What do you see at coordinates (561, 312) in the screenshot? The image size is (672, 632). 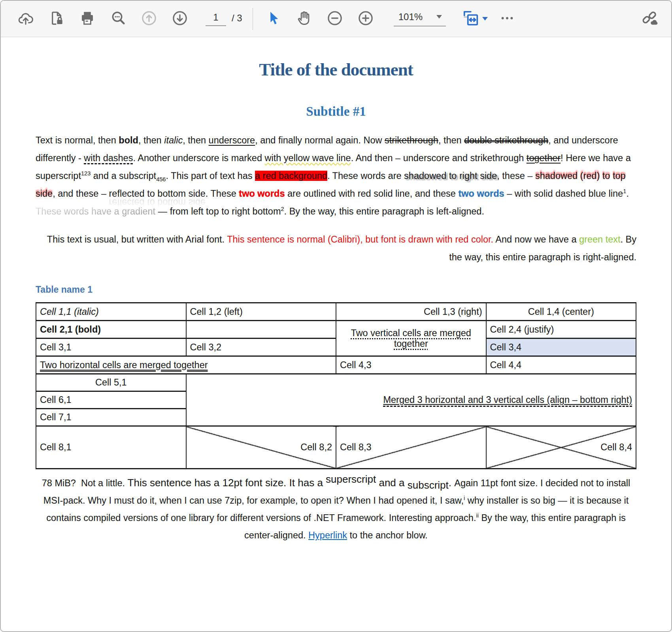 I see `cell-1-4: Cell 1,4 (center)` at bounding box center [561, 312].